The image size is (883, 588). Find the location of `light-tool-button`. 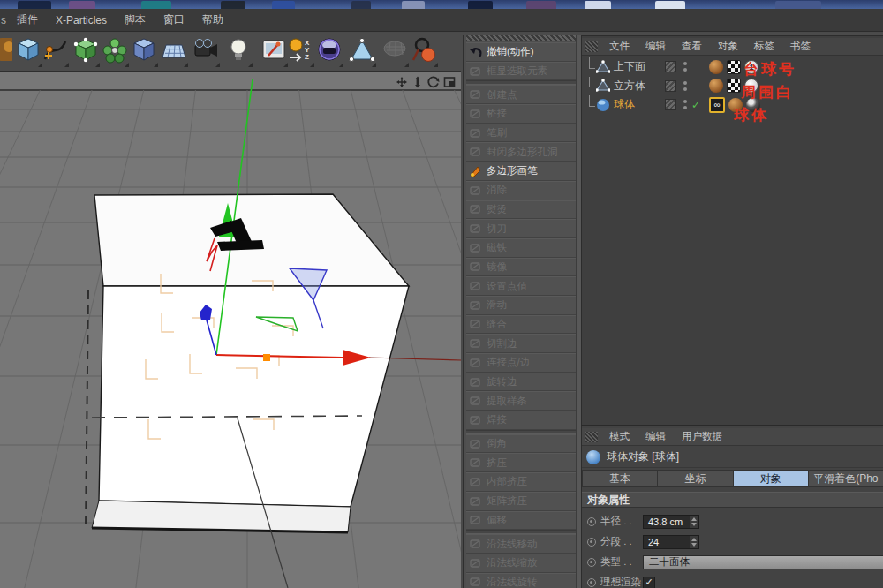

light-tool-button is located at coordinates (238, 51).